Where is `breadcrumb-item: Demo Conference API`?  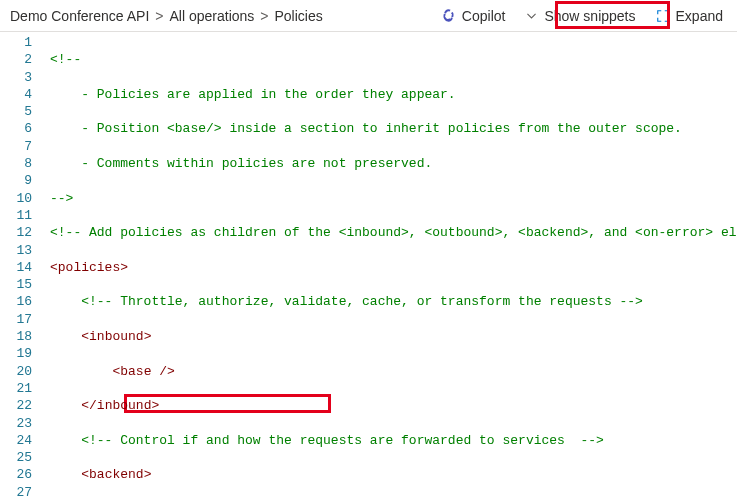
breadcrumb-item: Demo Conference API is located at coordinates (80, 16).